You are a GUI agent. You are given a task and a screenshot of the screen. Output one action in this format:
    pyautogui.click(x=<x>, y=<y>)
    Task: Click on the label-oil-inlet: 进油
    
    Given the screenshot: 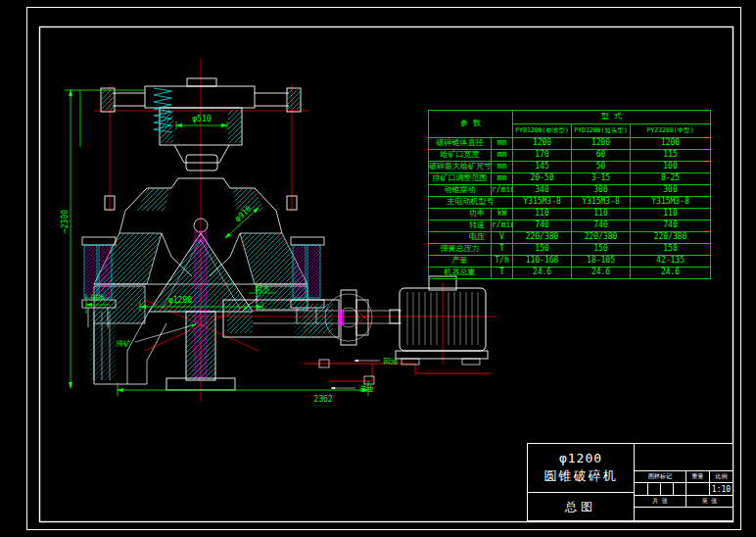 What is the action you would take?
    pyautogui.click(x=366, y=388)
    